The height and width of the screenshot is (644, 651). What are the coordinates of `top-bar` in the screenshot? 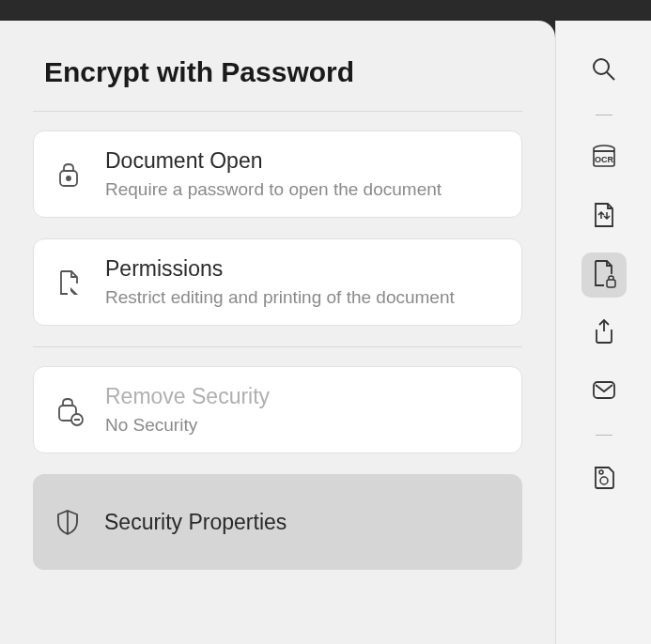 It's located at (325, 10).